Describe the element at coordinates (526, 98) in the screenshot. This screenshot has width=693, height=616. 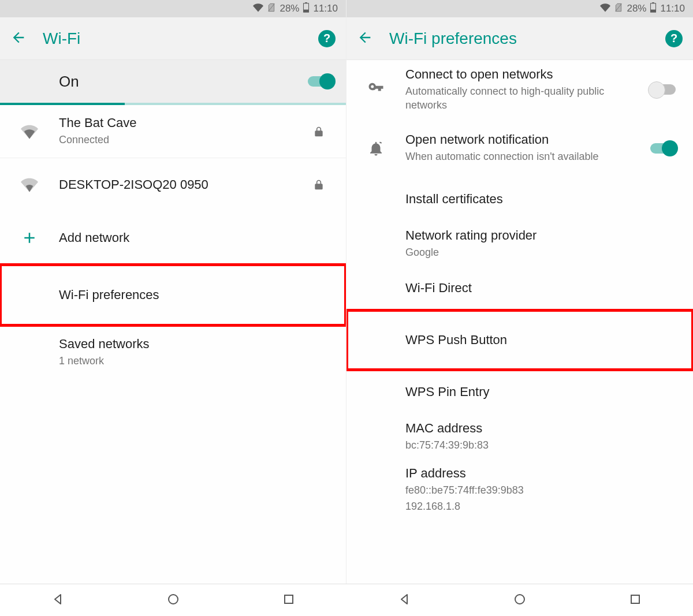
I see `pref-sub: Automatically connect to high-quality pu…` at that location.